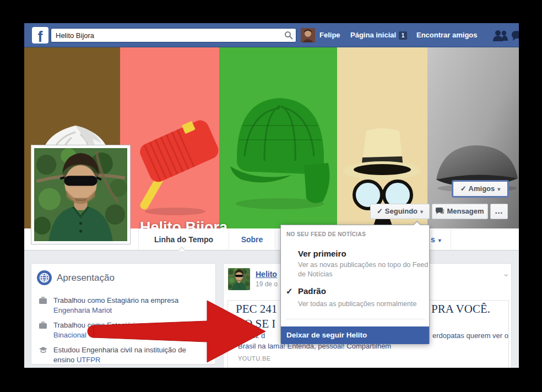 The image size is (542, 392). What do you see at coordinates (400, 211) in the screenshot?
I see `following-button: ✓Seguindo▾` at bounding box center [400, 211].